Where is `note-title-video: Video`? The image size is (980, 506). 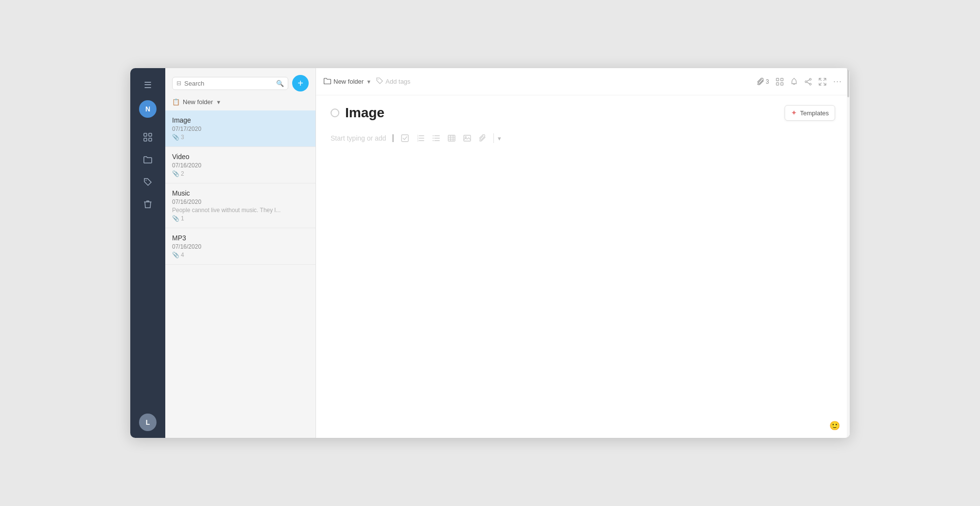
note-title-video: Video is located at coordinates (240, 157).